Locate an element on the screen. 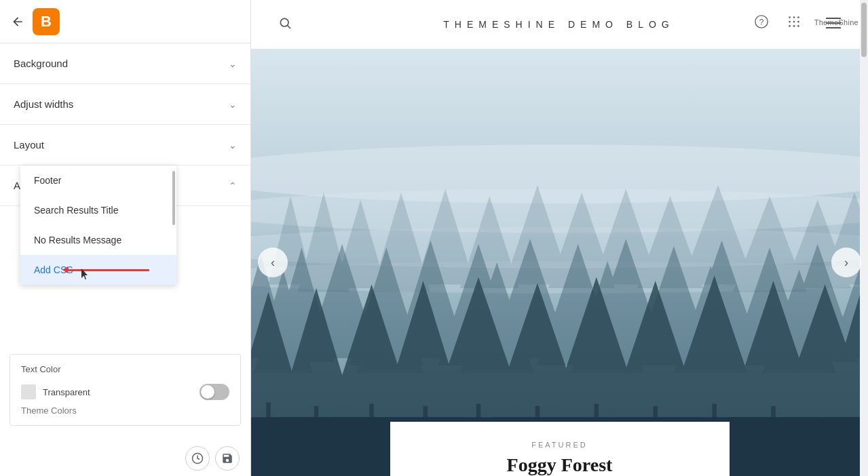 Image resolution: width=868 pixels, height=476 pixels. layout-label: Layout is located at coordinates (29, 145).